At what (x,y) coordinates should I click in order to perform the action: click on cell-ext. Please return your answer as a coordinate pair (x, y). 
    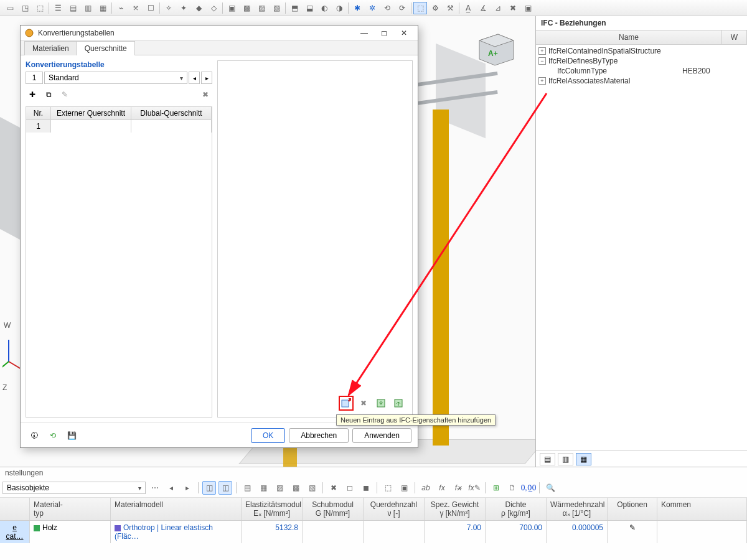
    Looking at the image, I should click on (91, 126).